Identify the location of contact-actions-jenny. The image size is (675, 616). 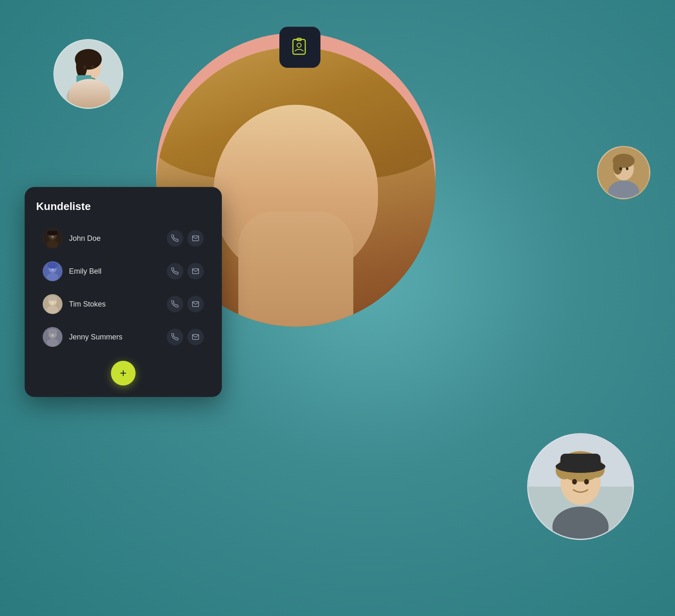
(185, 337).